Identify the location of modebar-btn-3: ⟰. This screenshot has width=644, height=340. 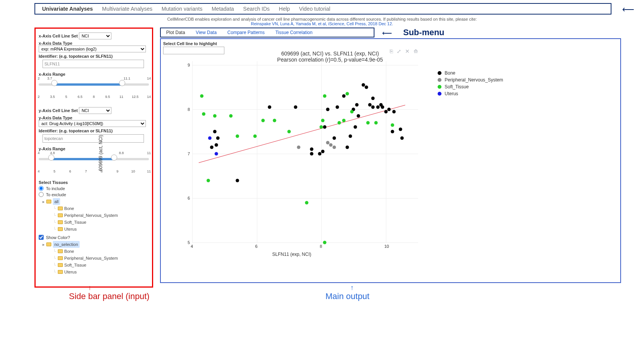
(416, 51).